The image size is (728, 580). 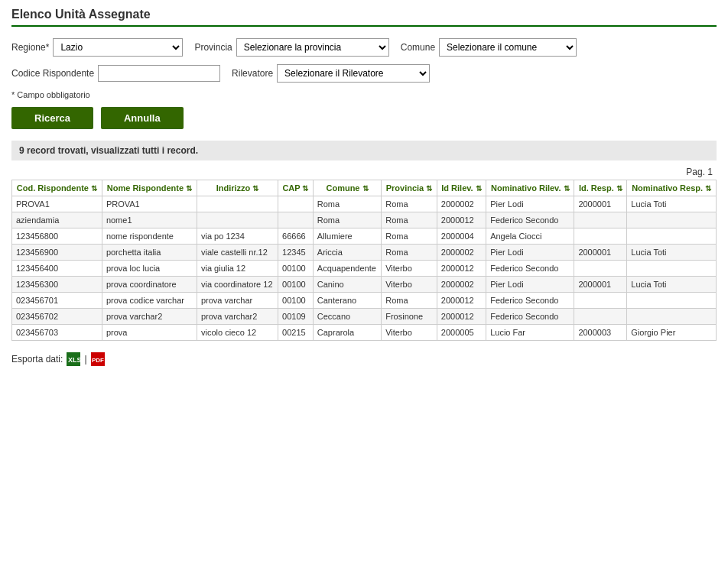 What do you see at coordinates (364, 316) in the screenshot?
I see `table-row: 023456702prova varchar2prova varchar2001…` at bounding box center [364, 316].